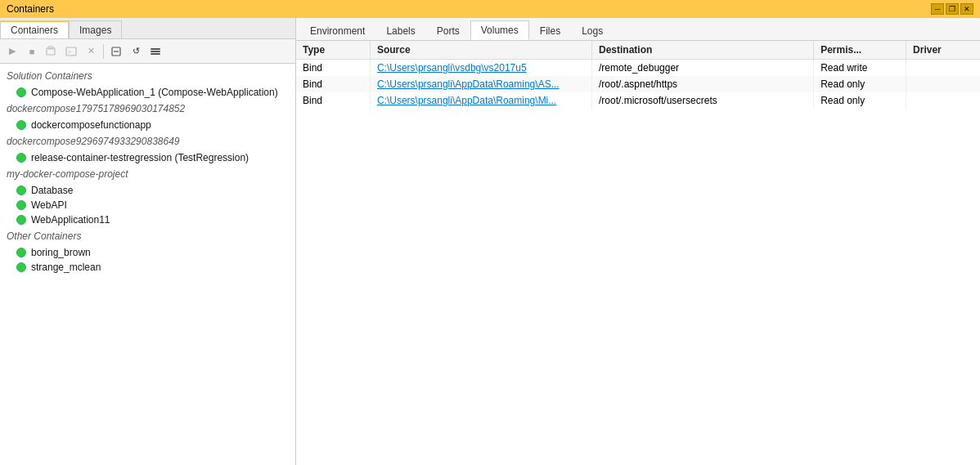 The height and width of the screenshot is (465, 980). What do you see at coordinates (116, 51) in the screenshot?
I see `prune-icon` at bounding box center [116, 51].